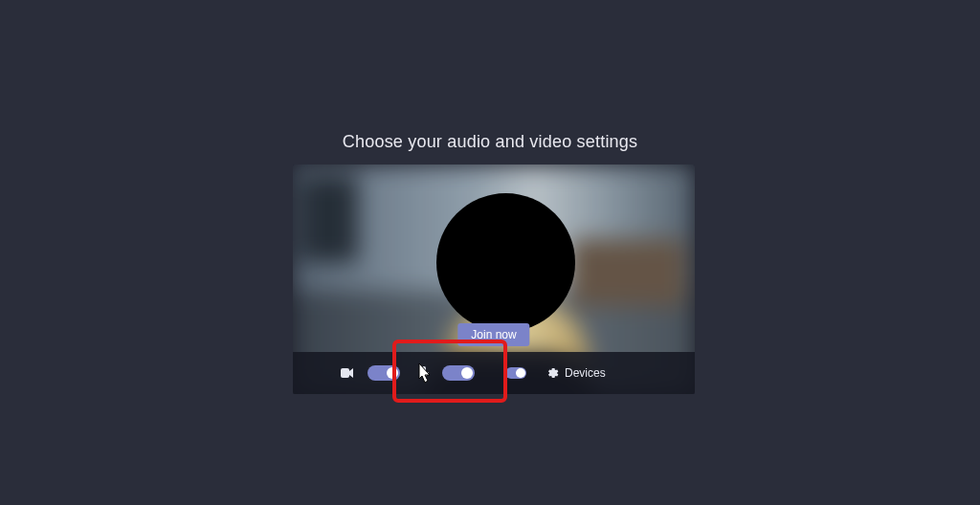 This screenshot has height=505, width=980. Describe the element at coordinates (494, 335) in the screenshot. I see `join-now-button: Join now` at that location.